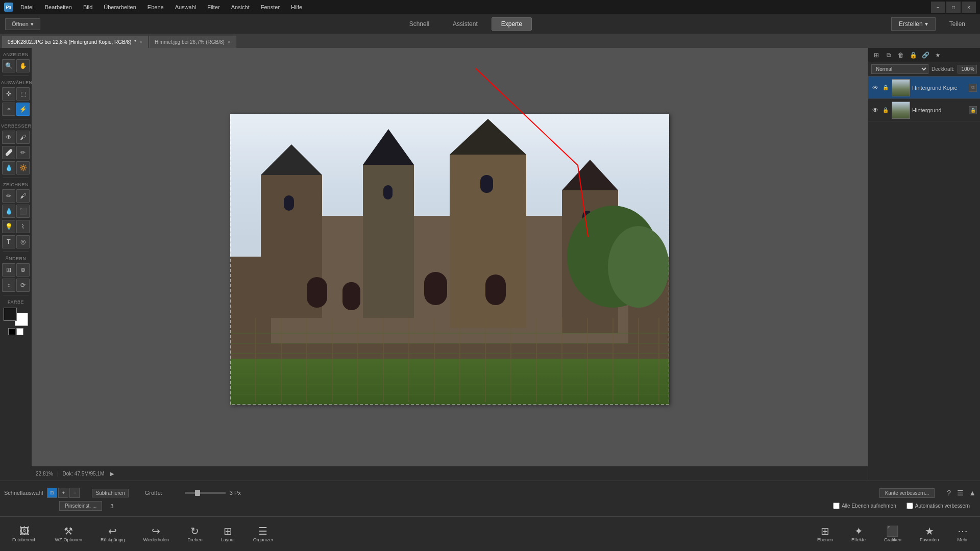 The image size is (980, 551). I want to click on anzeigen-tools: 🔍 ✋, so click(16, 66).